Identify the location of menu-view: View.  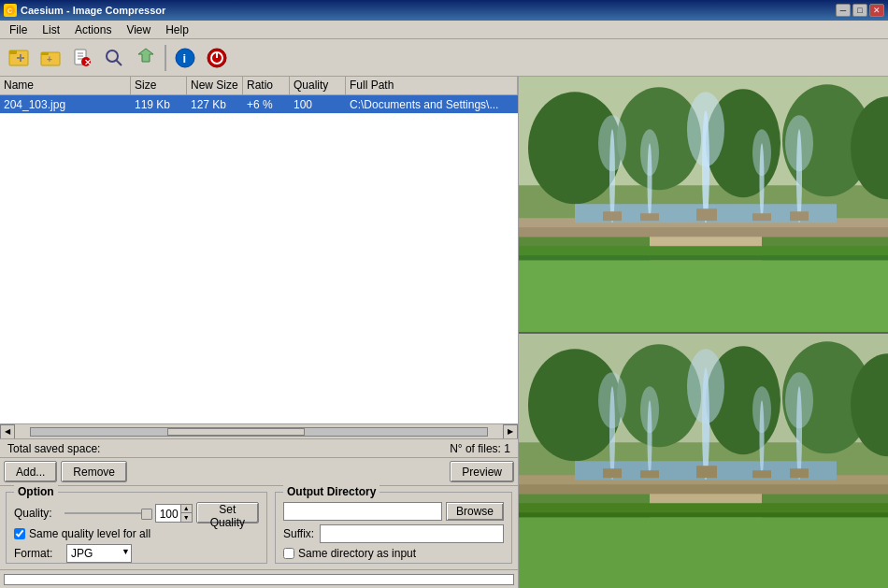
(138, 30).